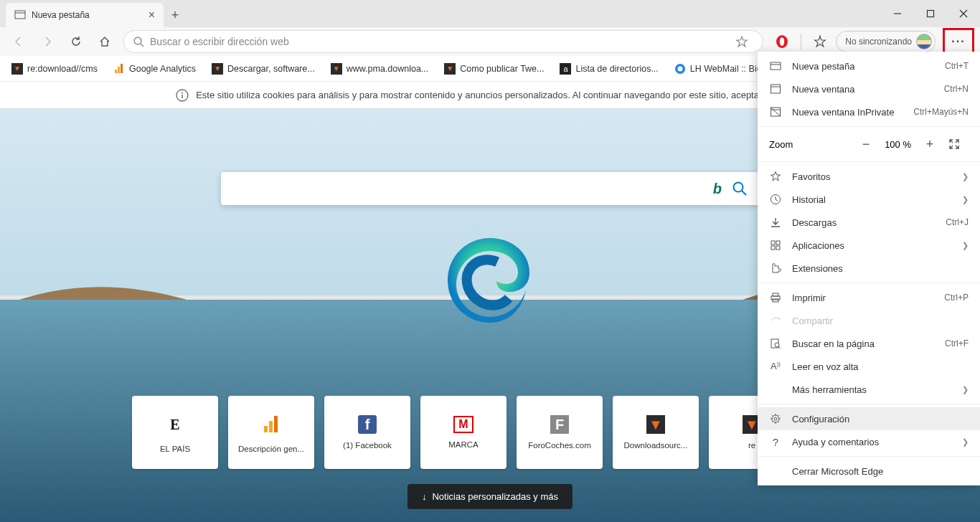  What do you see at coordinates (869, 471) in the screenshot?
I see `menu-close-edge: Cerrar Microsoft Edge` at bounding box center [869, 471].